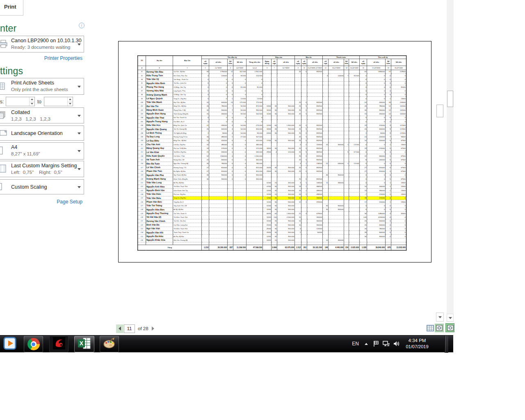 Image resolution: width=525 pixels, height=420 pixels. Describe the element at coordinates (42, 151) in the screenshot. I see `paper-size-dropdown: A4 8,27" x 11,69"` at that location.